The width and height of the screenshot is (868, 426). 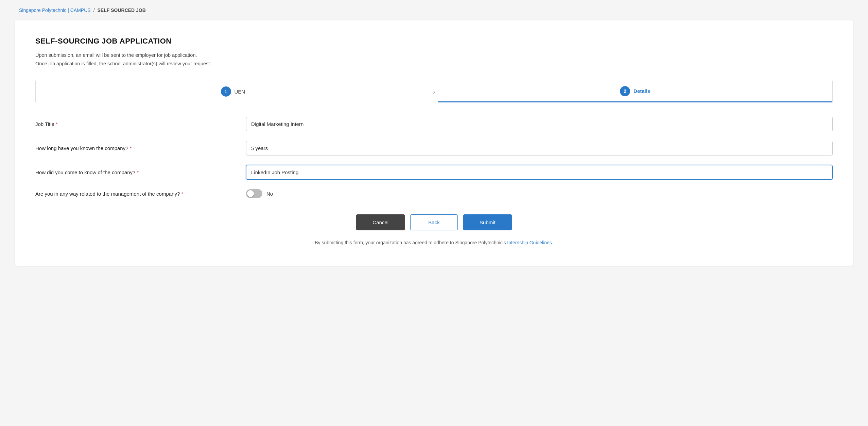 What do you see at coordinates (381, 223) in the screenshot?
I see `cancel-button: Cancel` at bounding box center [381, 223].